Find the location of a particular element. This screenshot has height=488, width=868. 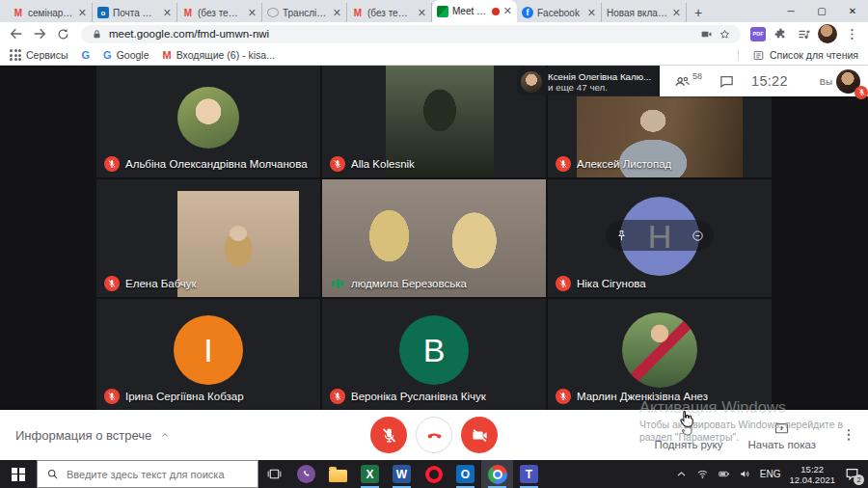

tab-no-subject-1: M (без темы) - d ✕ is located at coordinates (220, 13).